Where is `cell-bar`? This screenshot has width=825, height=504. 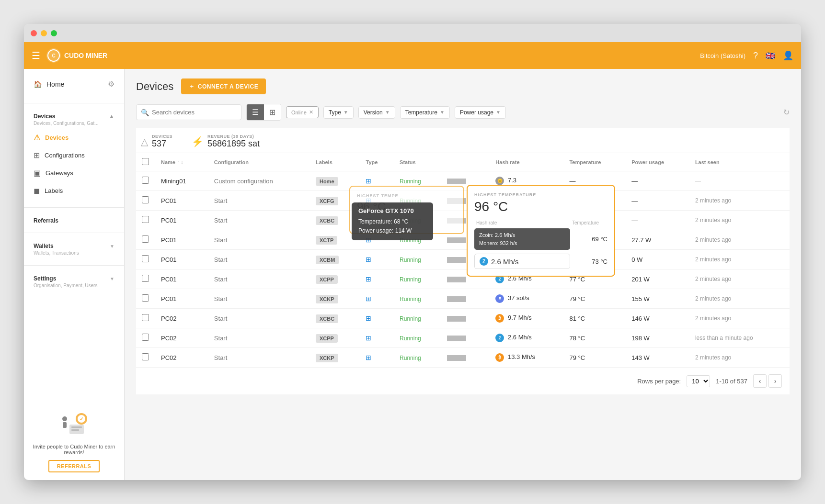
cell-bar is located at coordinates (466, 338).